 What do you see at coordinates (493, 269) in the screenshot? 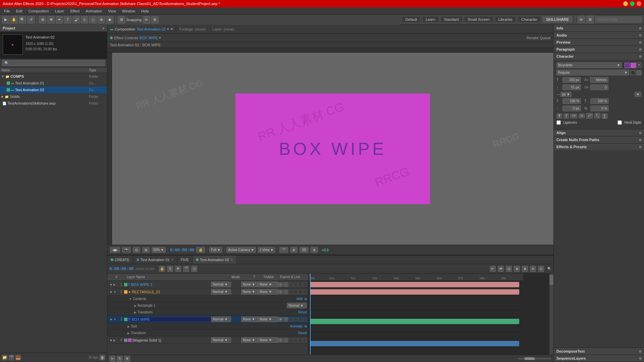
I see `tl-nav-in: ⇤` at bounding box center [493, 269].